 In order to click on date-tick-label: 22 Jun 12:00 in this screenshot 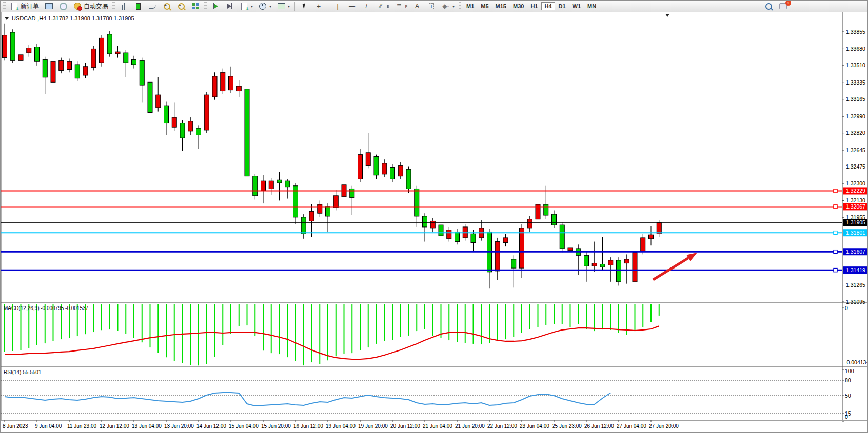, I will do `click(502, 426)`.